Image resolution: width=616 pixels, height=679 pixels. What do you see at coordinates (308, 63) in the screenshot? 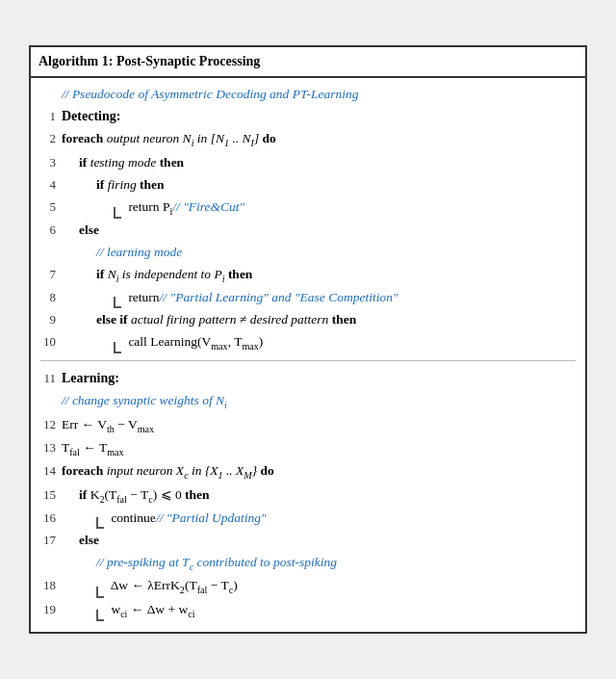
I see `algorithm-title: Algorithm 1: Post-Synaptic Processing` at bounding box center [308, 63].